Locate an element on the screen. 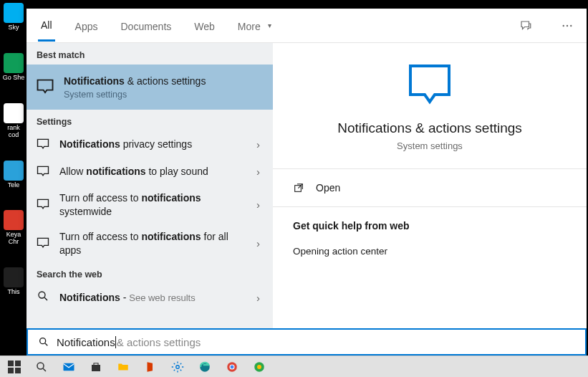  desktop-icons-column: Sky Go She rank cod Tele Keya Chr This is located at coordinates (14, 178).